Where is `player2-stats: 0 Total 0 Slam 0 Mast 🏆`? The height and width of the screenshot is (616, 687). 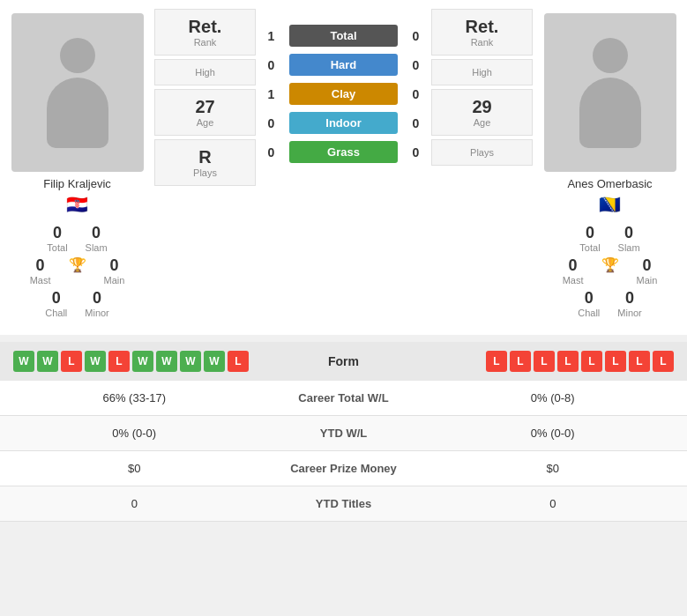 player2-stats: 0 Total 0 Slam 0 Mast 🏆 is located at coordinates (610, 273).